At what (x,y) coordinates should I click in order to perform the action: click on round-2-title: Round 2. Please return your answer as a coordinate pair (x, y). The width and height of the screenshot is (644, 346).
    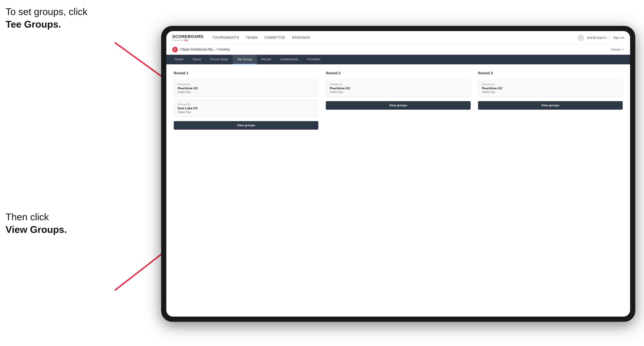
    Looking at the image, I should click on (398, 73).